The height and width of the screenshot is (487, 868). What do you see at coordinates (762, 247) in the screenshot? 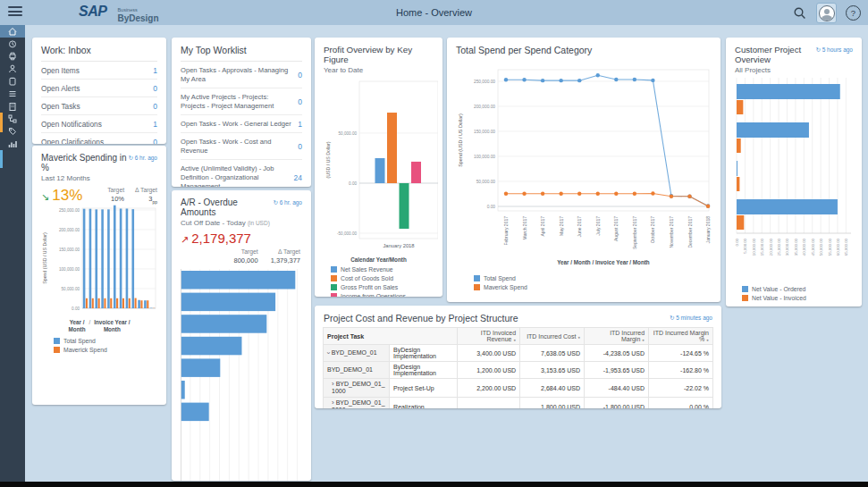
I see `svg-text: 15,000.00` at bounding box center [762, 247].